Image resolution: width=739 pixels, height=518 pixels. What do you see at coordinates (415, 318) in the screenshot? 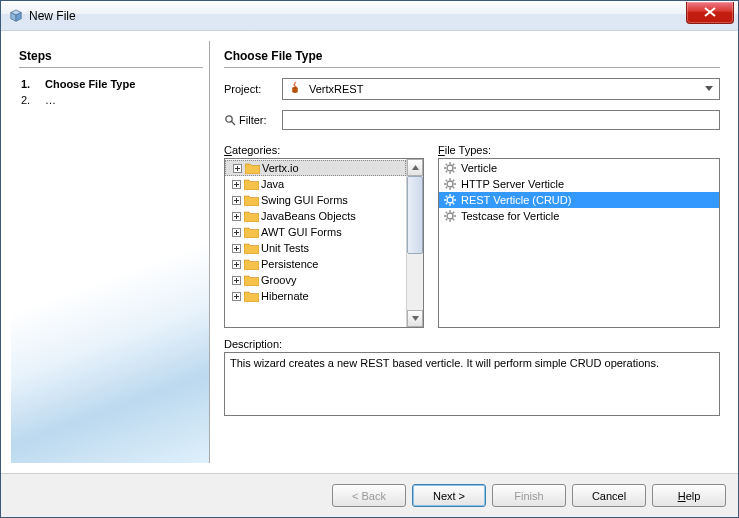
I see `scroll-down-button` at bounding box center [415, 318].